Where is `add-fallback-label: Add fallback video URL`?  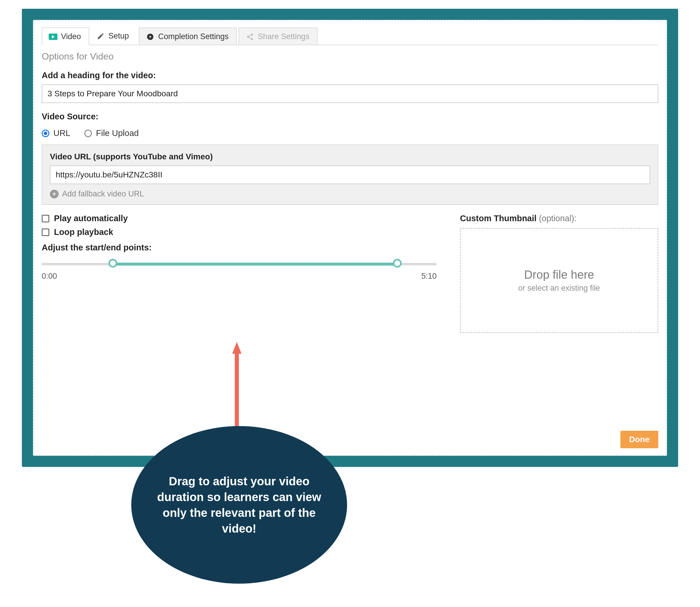
add-fallback-label: Add fallback video URL is located at coordinates (103, 194).